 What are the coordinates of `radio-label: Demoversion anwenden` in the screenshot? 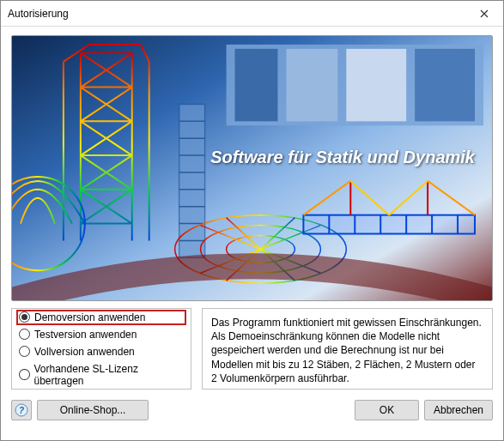 It's located at (89, 317).